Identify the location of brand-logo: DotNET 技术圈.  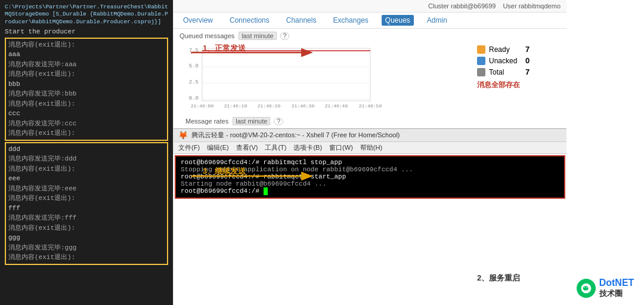
(606, 288).